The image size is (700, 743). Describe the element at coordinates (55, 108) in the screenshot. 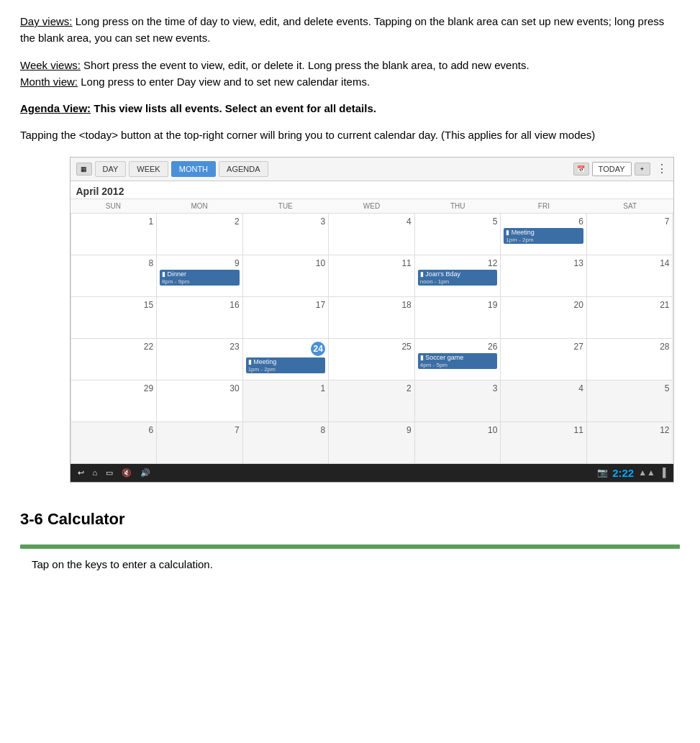

I see `agenda-view-label: Agenda View:` at that location.